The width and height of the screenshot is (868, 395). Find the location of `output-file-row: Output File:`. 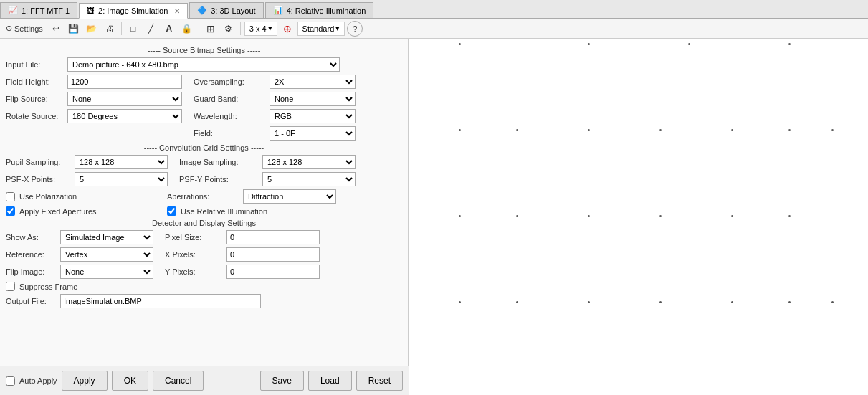

output-file-row: Output File: is located at coordinates (204, 301).